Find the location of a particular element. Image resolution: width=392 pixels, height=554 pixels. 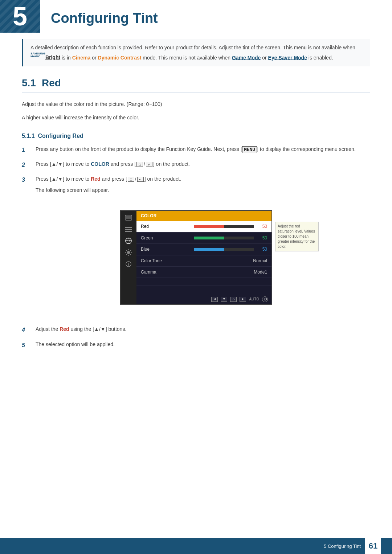

blue-value: 50 is located at coordinates (262, 249).